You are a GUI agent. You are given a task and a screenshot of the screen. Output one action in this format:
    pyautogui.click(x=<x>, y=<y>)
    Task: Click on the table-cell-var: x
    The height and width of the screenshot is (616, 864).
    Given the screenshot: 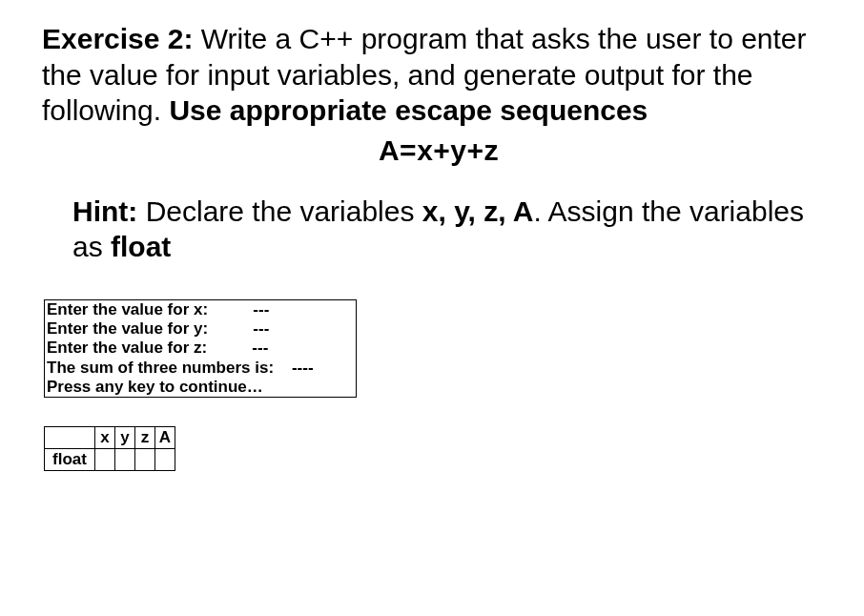 What is the action you would take?
    pyautogui.click(x=105, y=439)
    